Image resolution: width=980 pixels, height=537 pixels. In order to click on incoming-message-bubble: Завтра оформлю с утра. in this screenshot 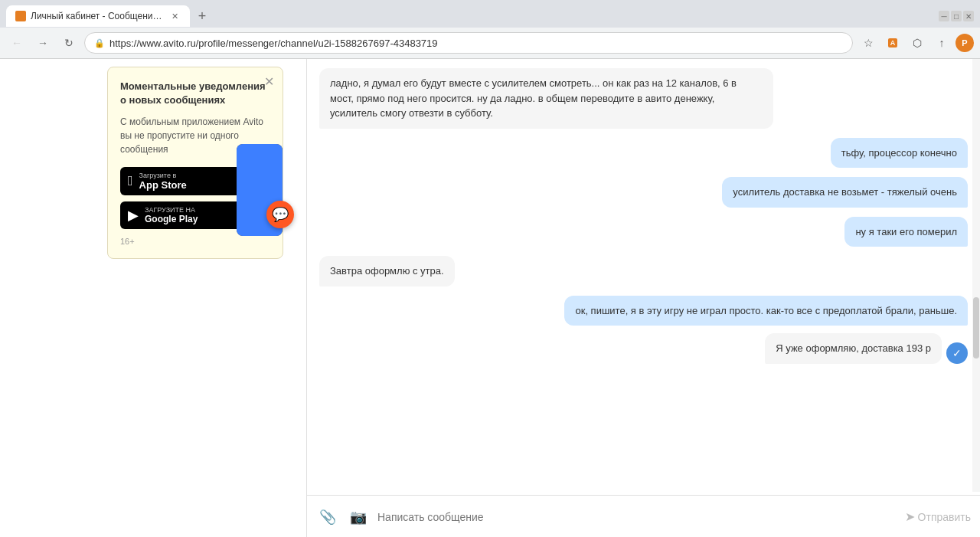, I will do `click(387, 271)`.